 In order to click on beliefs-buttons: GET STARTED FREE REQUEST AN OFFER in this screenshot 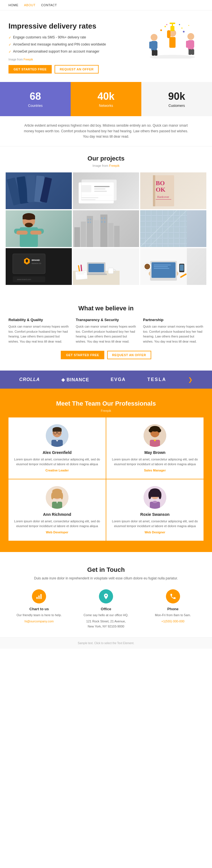, I will do `click(106, 355)`.